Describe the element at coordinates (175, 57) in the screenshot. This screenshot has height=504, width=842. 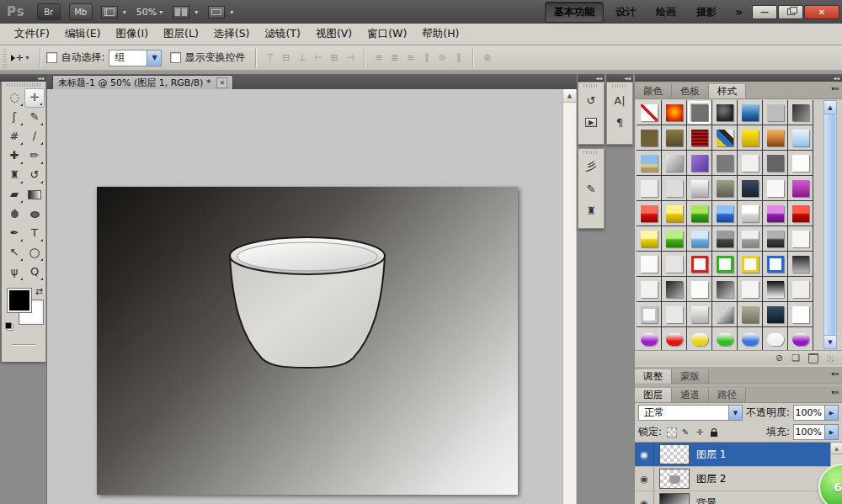
I see `show-transform-checkbox` at that location.